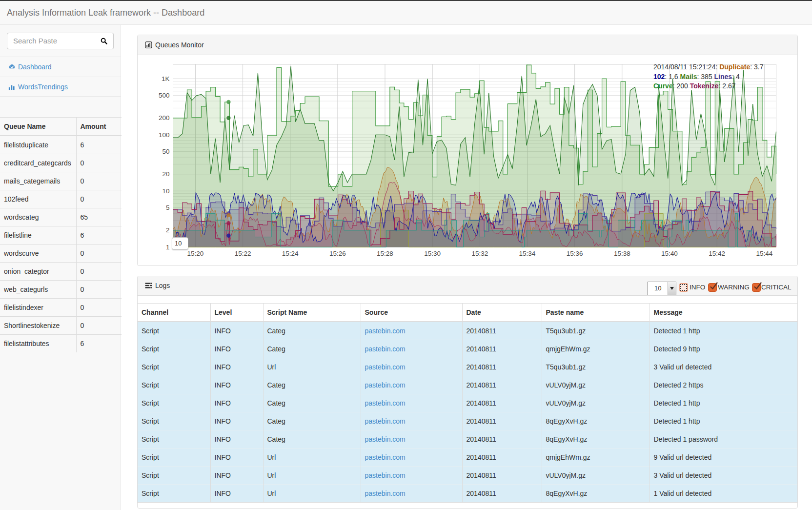  I want to click on svg-text: 15:34, so click(528, 254).